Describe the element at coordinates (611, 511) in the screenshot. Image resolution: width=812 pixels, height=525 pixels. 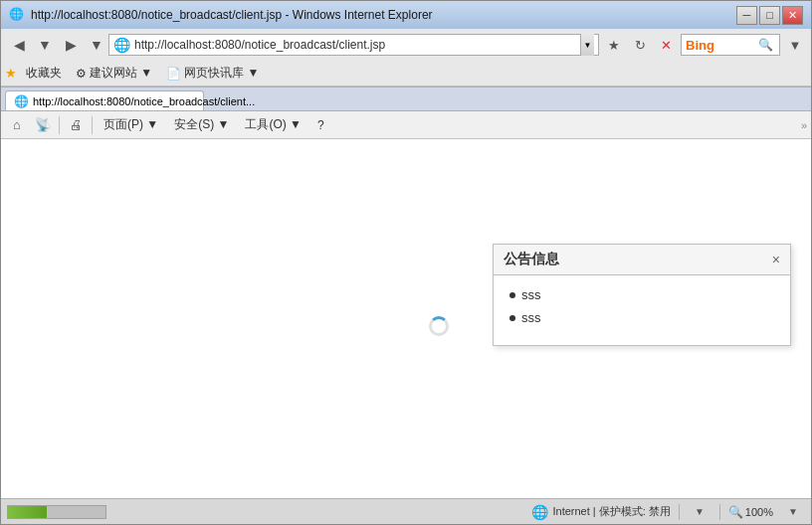
I see `zone-text: Internet | 保护模式: 禁用` at that location.